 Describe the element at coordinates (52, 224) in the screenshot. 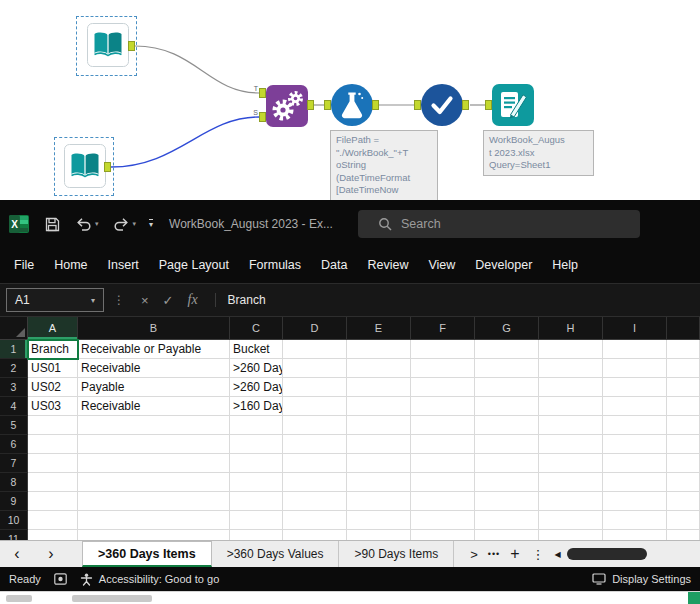

I see `save-button` at that location.